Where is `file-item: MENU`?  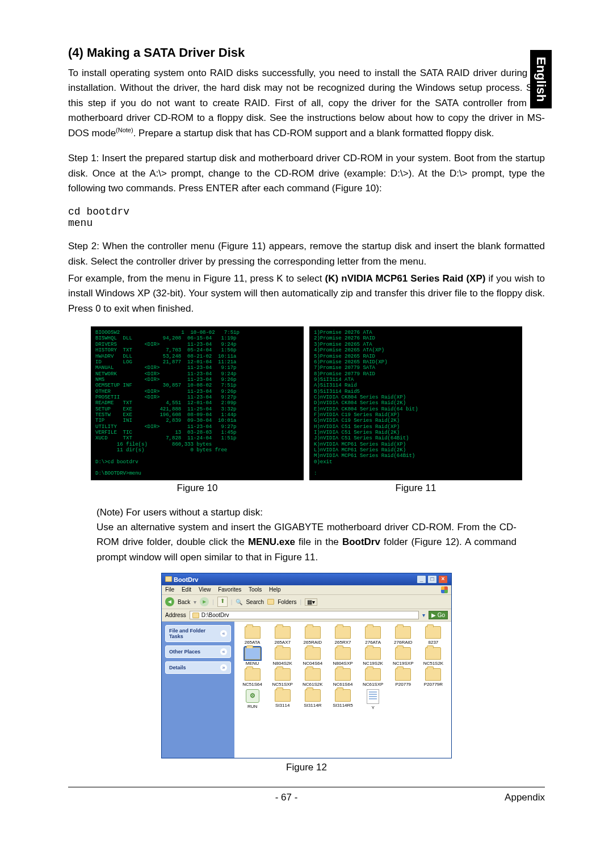
file-item: MENU is located at coordinates (252, 656).